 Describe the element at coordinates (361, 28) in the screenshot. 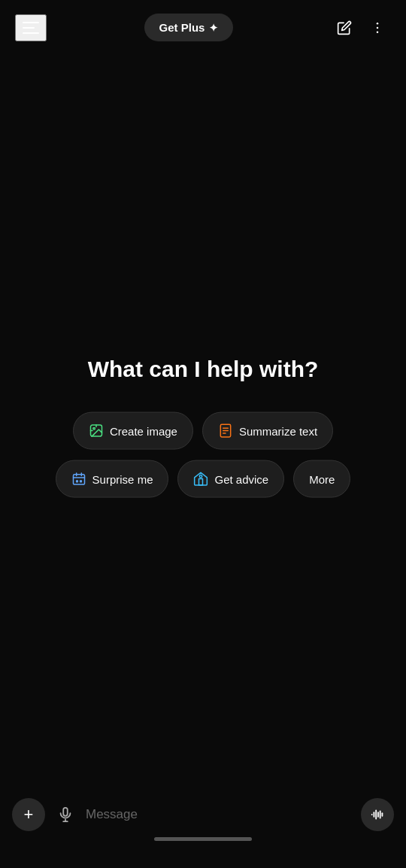

I see `header-actions` at that location.